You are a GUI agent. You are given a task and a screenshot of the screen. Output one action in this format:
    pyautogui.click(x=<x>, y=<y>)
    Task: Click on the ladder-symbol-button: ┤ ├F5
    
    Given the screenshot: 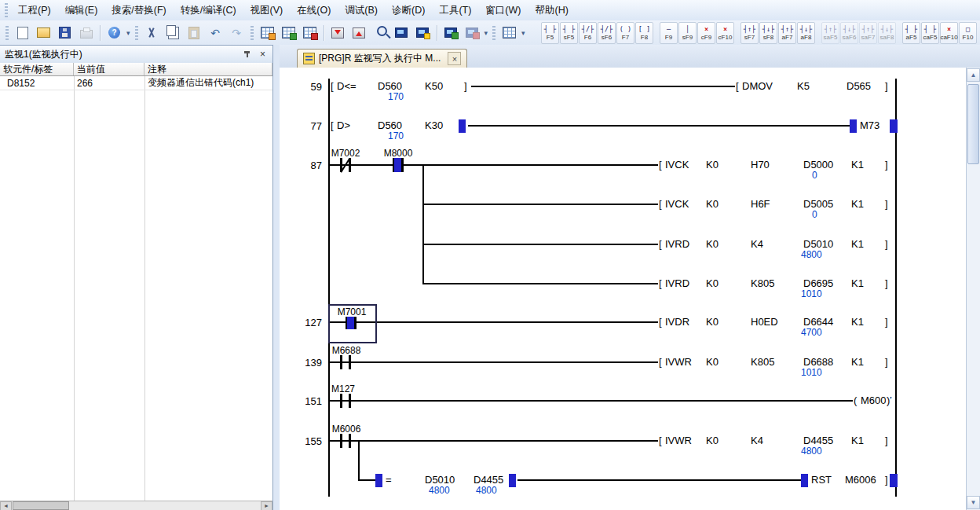 What is the action you would take?
    pyautogui.click(x=550, y=33)
    